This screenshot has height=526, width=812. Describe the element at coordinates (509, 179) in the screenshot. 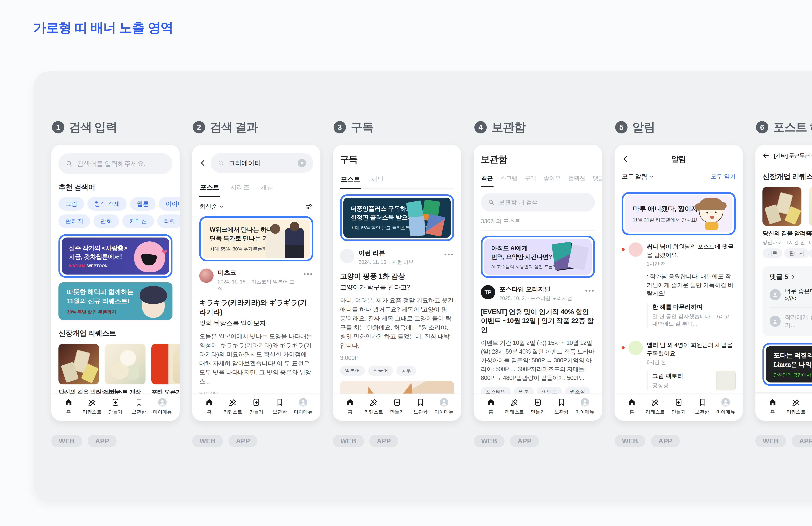

I see `tab-scrap: 스크랩` at that location.